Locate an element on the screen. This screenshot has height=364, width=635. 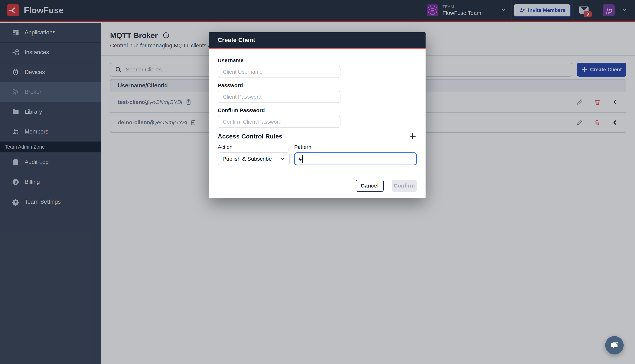
pattern-value: # is located at coordinates (300, 159).